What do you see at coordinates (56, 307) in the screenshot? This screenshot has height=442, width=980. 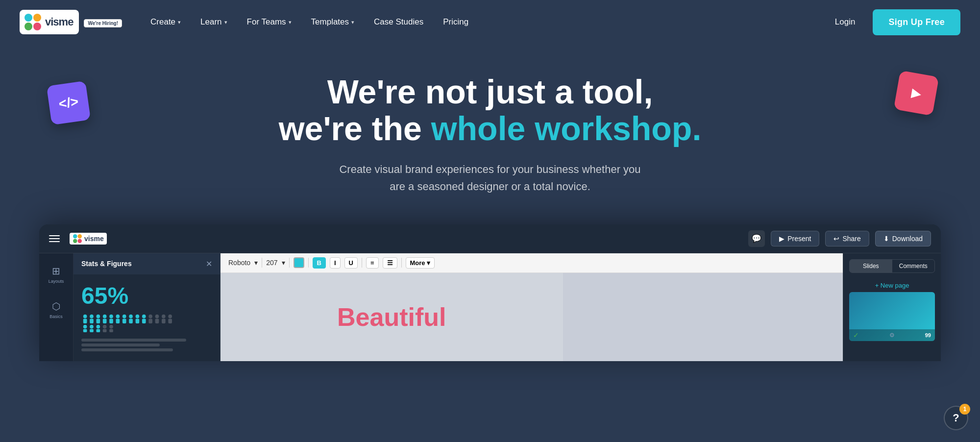 I see `app-sidebar: ⊞ Layouts ⬡ Basics` at bounding box center [56, 307].